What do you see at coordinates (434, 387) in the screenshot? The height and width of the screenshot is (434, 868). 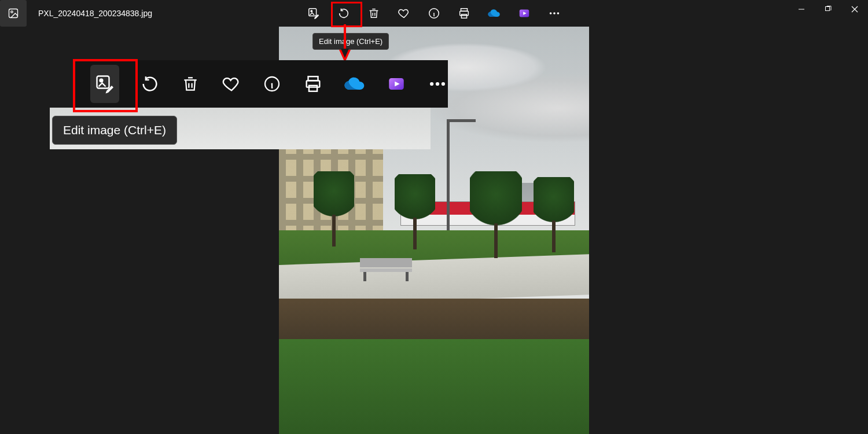 I see `photo-lawn` at bounding box center [434, 387].